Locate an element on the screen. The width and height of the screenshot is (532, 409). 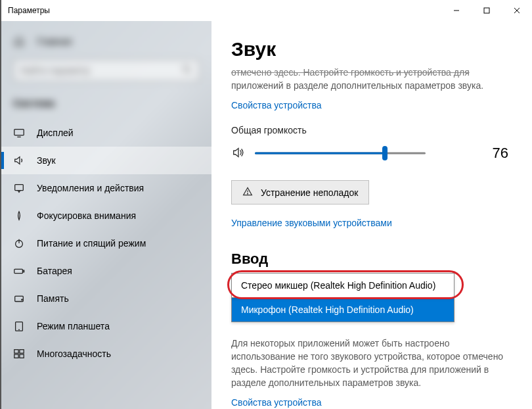
sidebar-home: Главная is located at coordinates (106, 43).